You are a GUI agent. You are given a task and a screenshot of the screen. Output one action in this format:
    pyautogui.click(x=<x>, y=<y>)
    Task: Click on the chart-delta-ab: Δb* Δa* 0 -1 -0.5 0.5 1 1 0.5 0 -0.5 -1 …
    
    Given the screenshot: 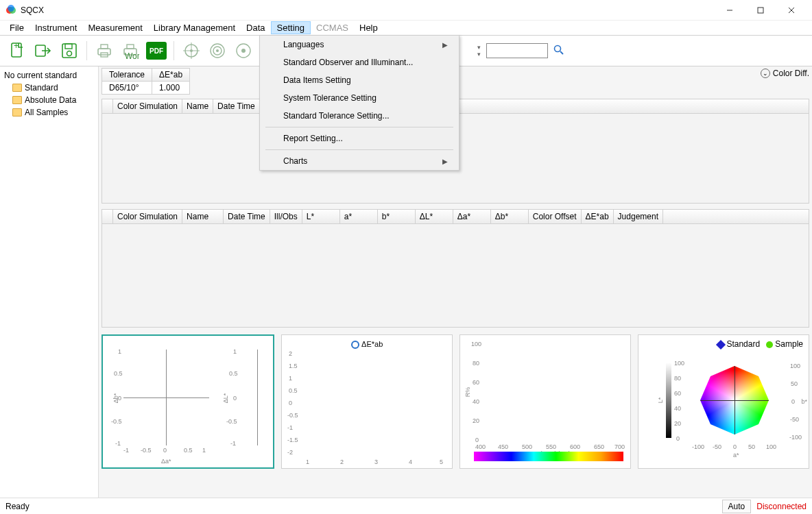 What is the action you would take?
    pyautogui.click(x=188, y=402)
    